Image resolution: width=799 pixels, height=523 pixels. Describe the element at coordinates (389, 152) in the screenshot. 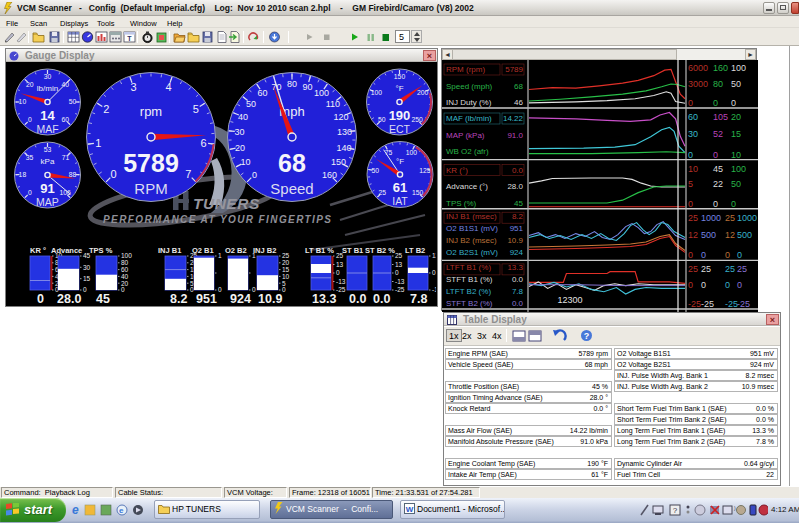

I see `svg-text: 75` at that location.